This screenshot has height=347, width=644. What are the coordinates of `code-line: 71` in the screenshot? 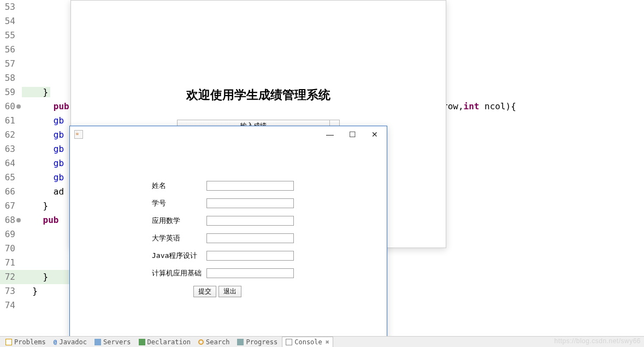 It's located at (35, 263).